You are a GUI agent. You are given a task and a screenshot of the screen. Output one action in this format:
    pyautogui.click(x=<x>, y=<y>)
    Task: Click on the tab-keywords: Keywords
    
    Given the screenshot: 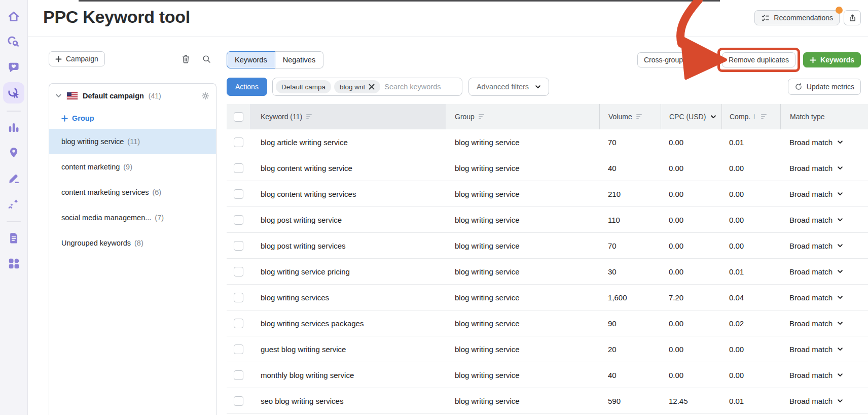 What is the action you would take?
    pyautogui.click(x=251, y=60)
    